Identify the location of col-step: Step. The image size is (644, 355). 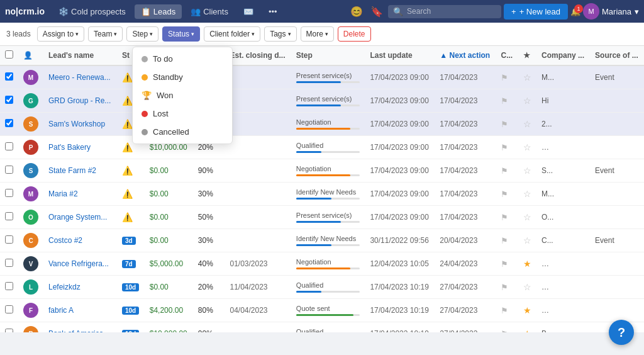
(328, 55).